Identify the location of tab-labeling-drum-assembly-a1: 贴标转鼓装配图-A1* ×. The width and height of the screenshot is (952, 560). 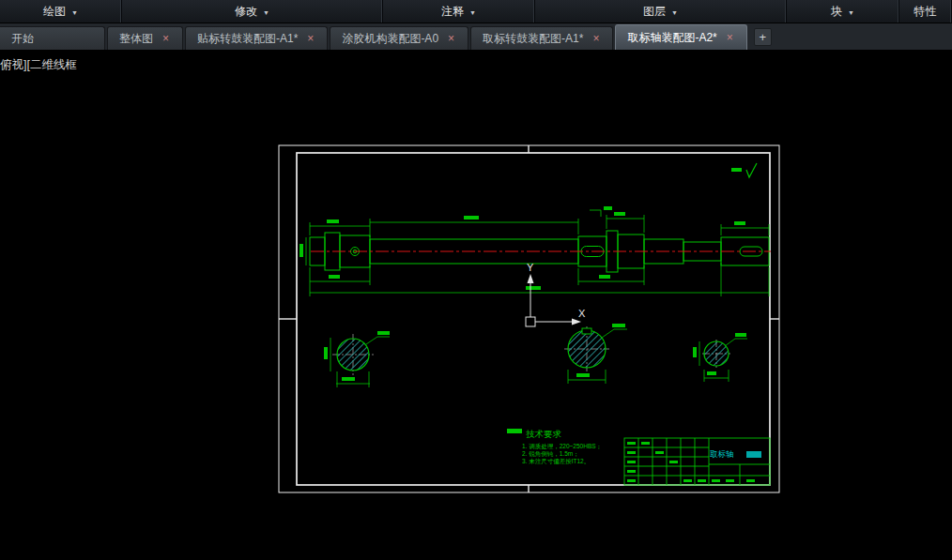
(256, 38).